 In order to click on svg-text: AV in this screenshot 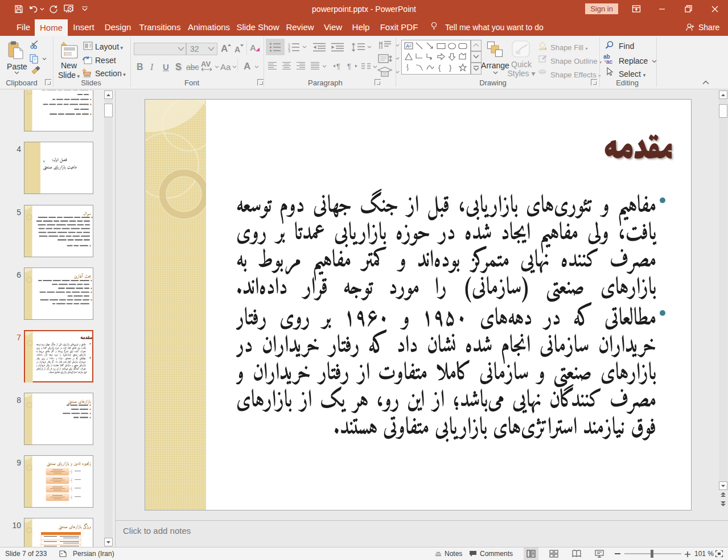, I will do `click(206, 65)`.